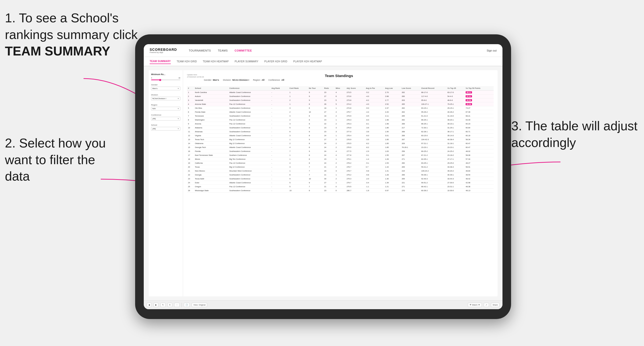 The width and height of the screenshot is (644, 346). I want to click on toolbar-more: ⋯, so click(177, 305).